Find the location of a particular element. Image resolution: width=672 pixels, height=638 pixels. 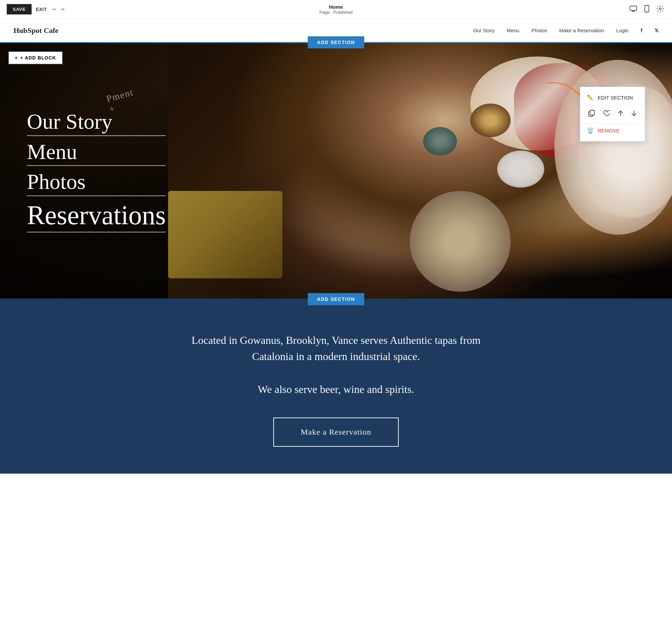

remove-label: REMOVE is located at coordinates (609, 131).